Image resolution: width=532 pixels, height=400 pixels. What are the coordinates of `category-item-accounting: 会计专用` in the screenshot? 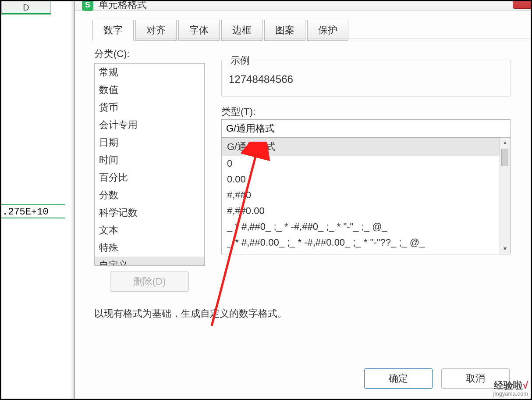 It's located at (149, 125).